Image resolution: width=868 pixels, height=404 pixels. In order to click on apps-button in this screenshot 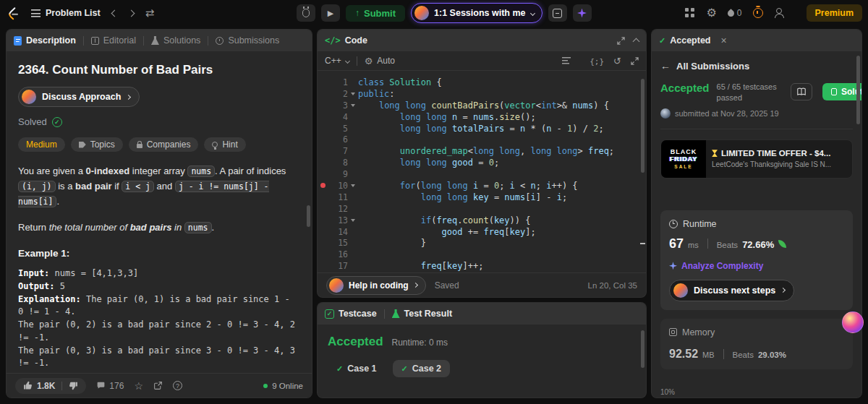, I will do `click(690, 13)`.